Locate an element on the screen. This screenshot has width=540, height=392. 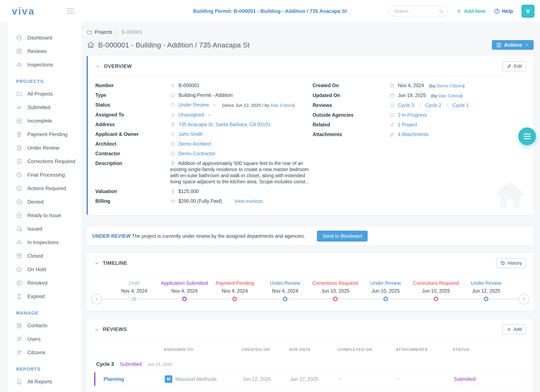
status-circle-icon is located at coordinates (173, 105).